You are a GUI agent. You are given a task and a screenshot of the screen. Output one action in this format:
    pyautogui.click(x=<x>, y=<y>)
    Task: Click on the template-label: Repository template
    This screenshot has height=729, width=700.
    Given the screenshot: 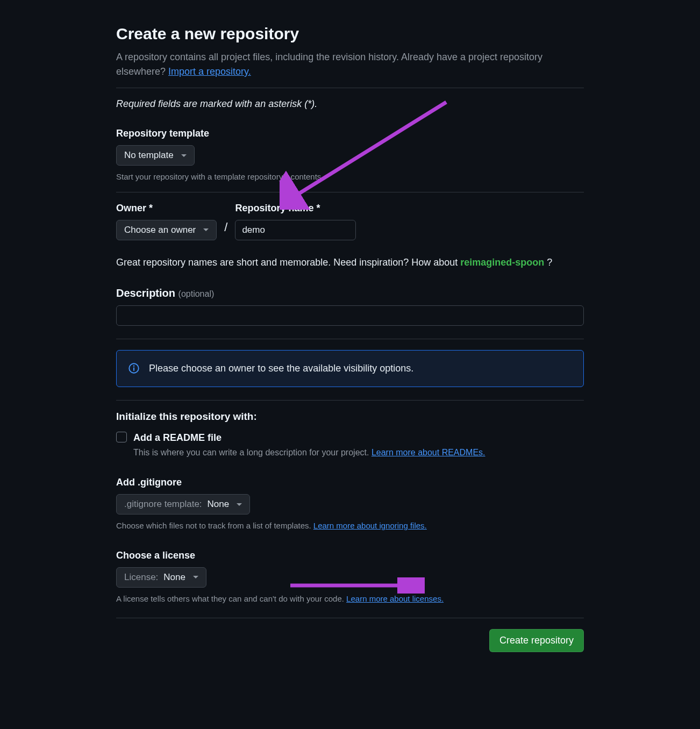 What is the action you would take?
    pyautogui.click(x=350, y=133)
    